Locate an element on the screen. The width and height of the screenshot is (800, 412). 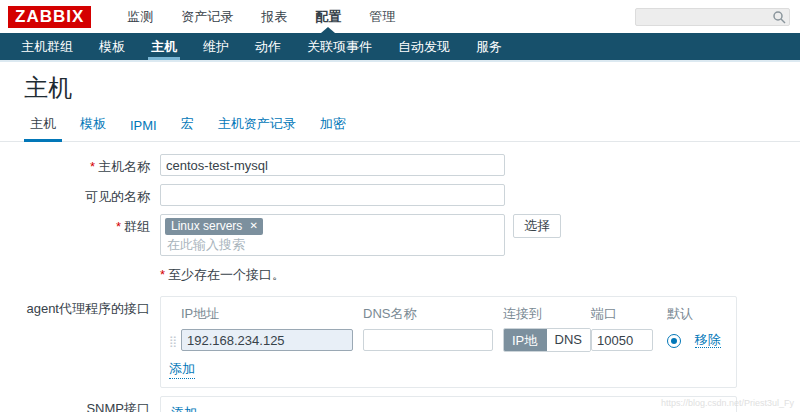
config-sub-nav: 主机群组 模板 主机 维护 动作 关联项事件 自动发现 服务 is located at coordinates (400, 46).